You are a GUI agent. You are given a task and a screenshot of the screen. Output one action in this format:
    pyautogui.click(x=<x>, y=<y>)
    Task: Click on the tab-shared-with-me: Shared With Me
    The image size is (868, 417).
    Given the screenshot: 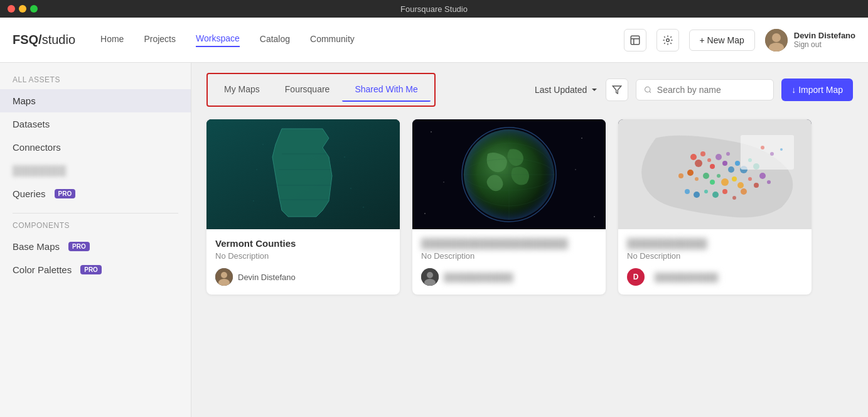 What is the action you would take?
    pyautogui.click(x=386, y=90)
    